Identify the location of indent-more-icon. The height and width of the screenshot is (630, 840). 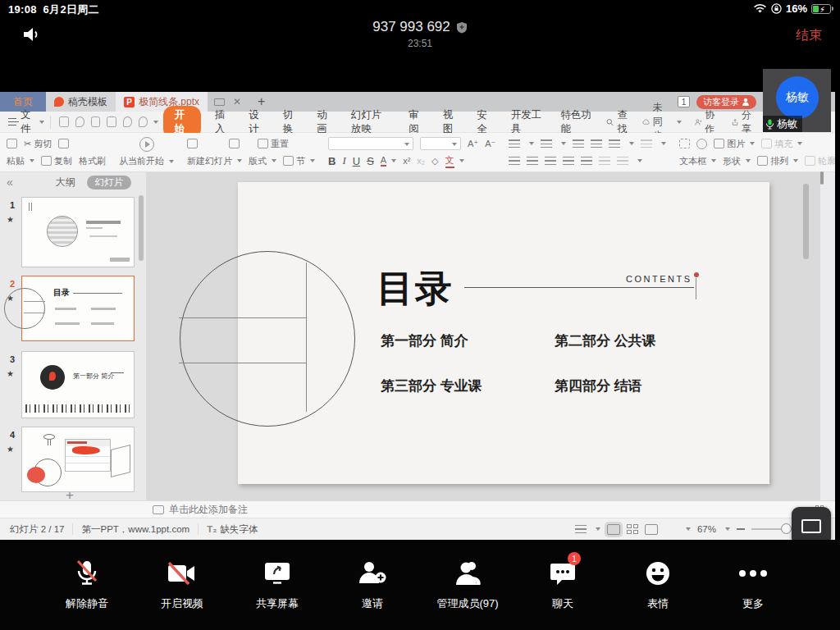
(623, 161).